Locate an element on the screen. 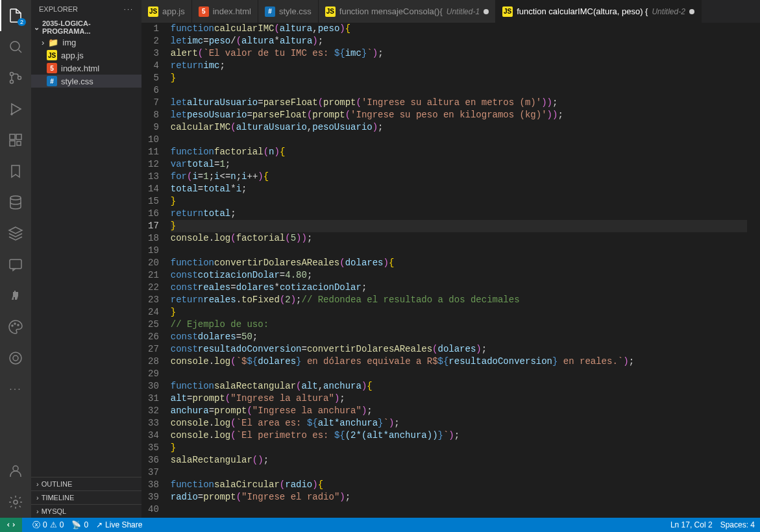  bookmark-icon is located at coordinates (16, 171).